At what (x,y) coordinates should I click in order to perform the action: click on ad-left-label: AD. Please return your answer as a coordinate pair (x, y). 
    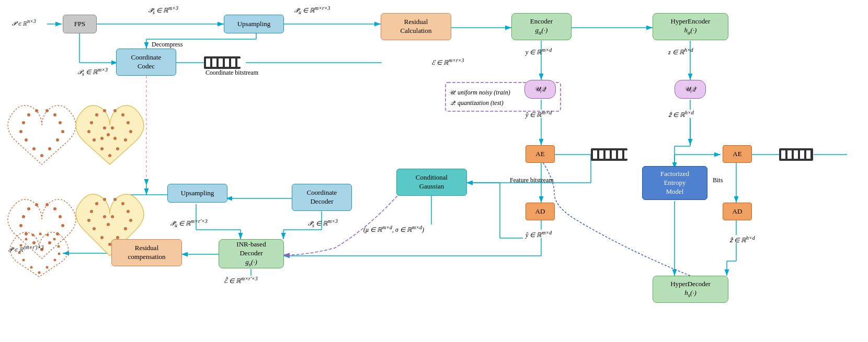
    Looking at the image, I should click on (541, 212).